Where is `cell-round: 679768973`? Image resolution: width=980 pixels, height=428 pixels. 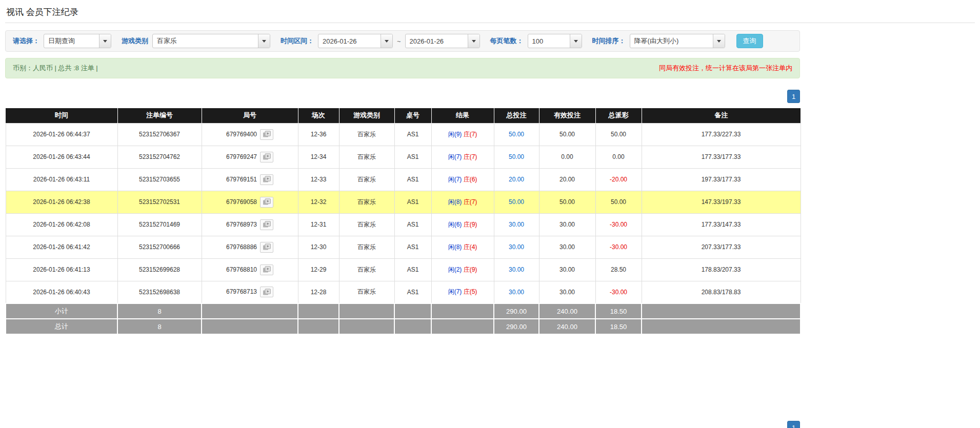
cell-round: 679768973 is located at coordinates (250, 225).